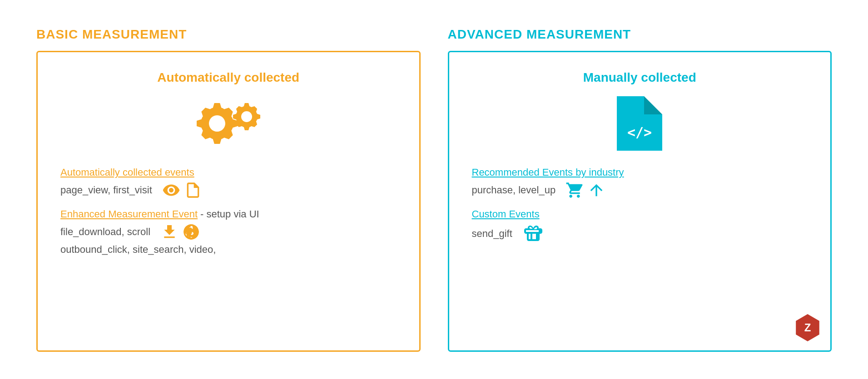  Describe the element at coordinates (640, 78) in the screenshot. I see `advanced-card-title: Manually collected` at that location.